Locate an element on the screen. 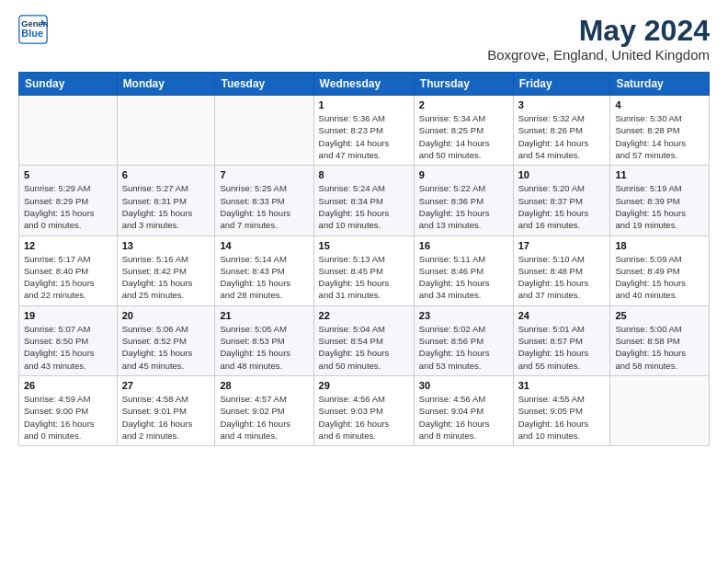 The width and height of the screenshot is (728, 563). day-info: Sunrise: 5:00 AM Sunset: 8:58 PM Dayligh… is located at coordinates (660, 348).